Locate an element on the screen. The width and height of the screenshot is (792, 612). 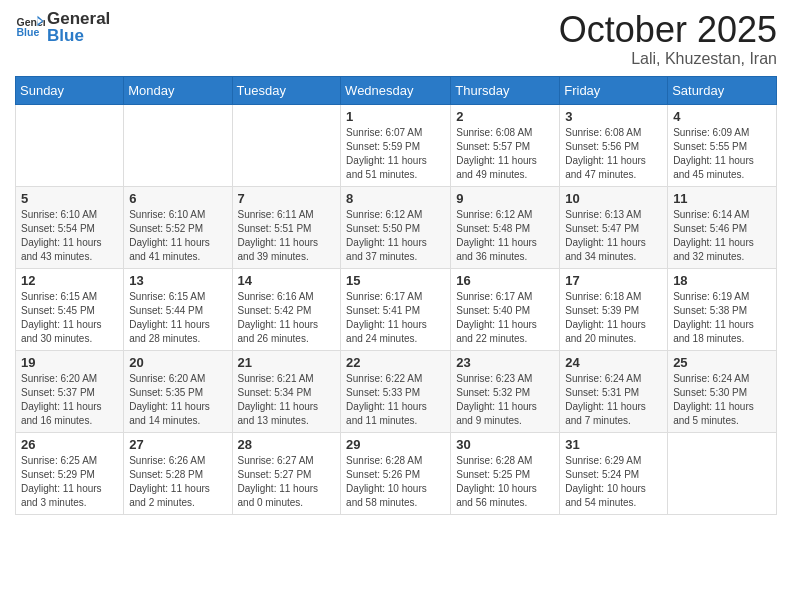
day-number: 7 is located at coordinates (287, 198).